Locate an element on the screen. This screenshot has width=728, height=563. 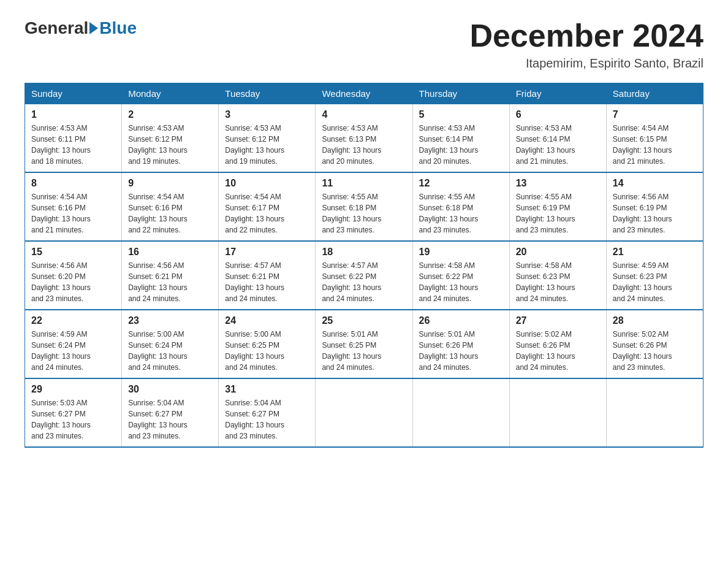
day-number: 14 is located at coordinates (654, 183).